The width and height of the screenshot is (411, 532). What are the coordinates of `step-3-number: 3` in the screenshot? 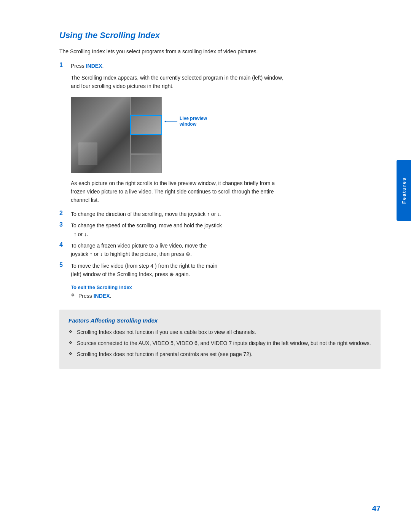 It's located at (65, 225).